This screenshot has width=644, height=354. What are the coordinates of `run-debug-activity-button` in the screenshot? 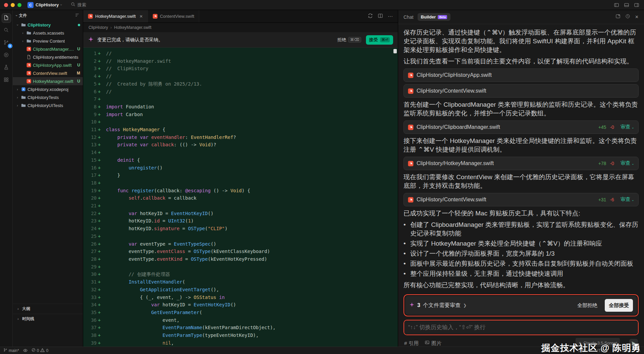 It's located at (6, 55).